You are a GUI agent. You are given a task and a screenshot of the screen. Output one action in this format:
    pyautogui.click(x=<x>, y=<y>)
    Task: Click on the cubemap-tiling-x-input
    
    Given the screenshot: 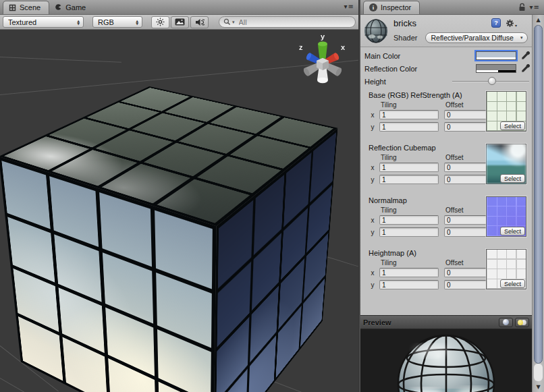 What is the action you would take?
    pyautogui.click(x=409, y=167)
    